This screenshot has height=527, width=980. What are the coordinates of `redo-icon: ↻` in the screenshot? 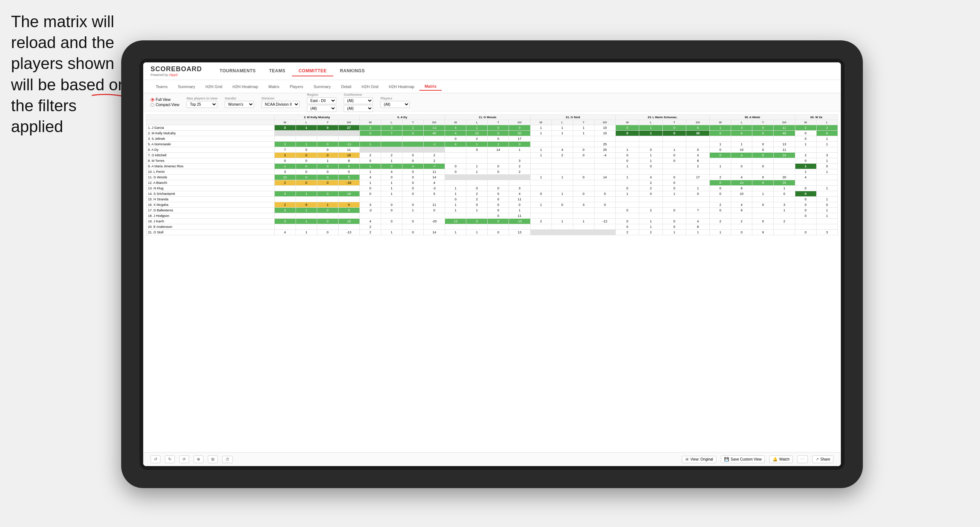 It's located at (170, 459).